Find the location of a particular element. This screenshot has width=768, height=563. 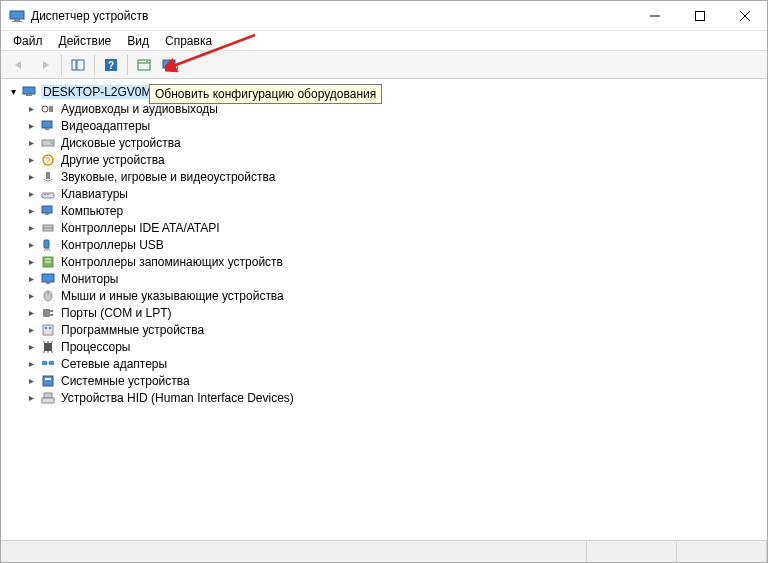

computer-icon is located at coordinates (30, 92).